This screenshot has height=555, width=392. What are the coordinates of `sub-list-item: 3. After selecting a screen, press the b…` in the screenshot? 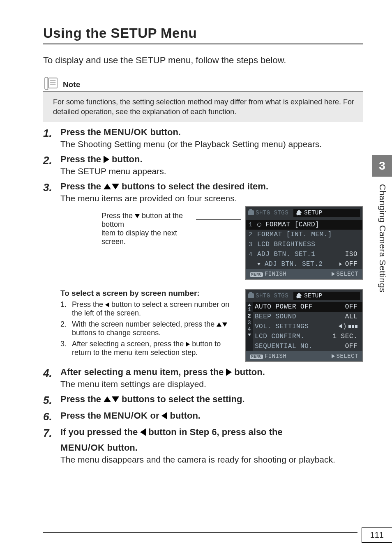 It's located at (150, 348).